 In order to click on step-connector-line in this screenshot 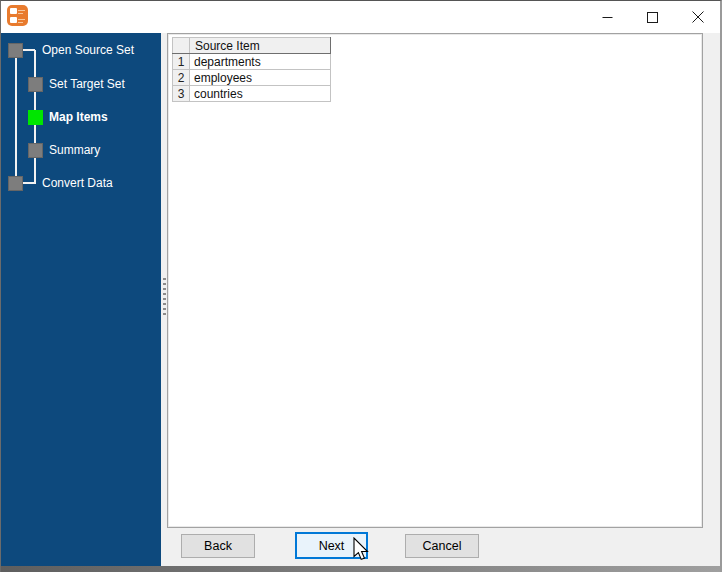, I will do `click(16, 118)`.